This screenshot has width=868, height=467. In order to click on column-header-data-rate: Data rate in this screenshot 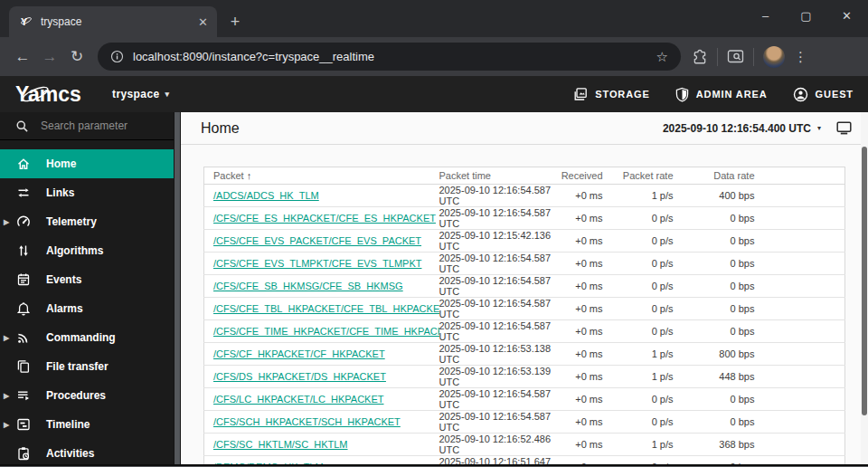, I will do `click(716, 176)`.